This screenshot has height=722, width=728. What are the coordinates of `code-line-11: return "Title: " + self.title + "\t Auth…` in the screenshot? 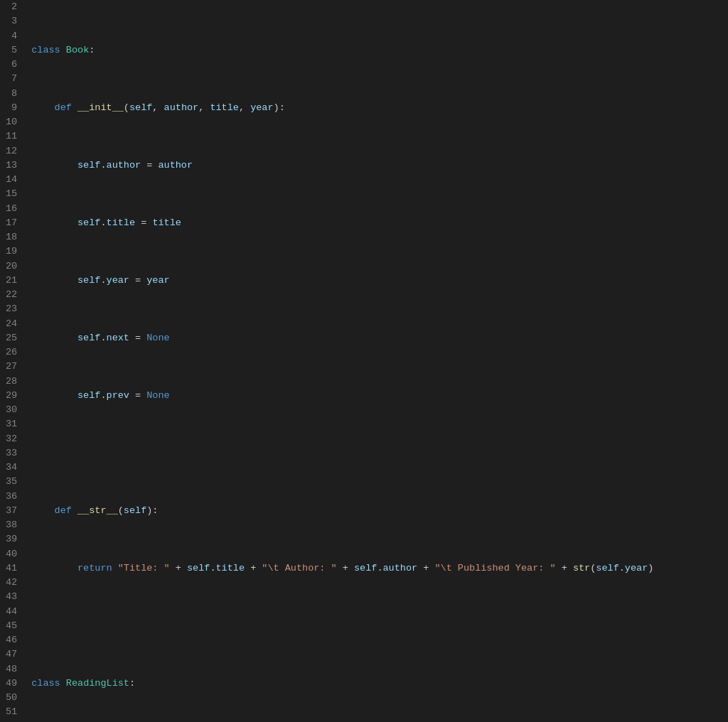 It's located at (380, 569).